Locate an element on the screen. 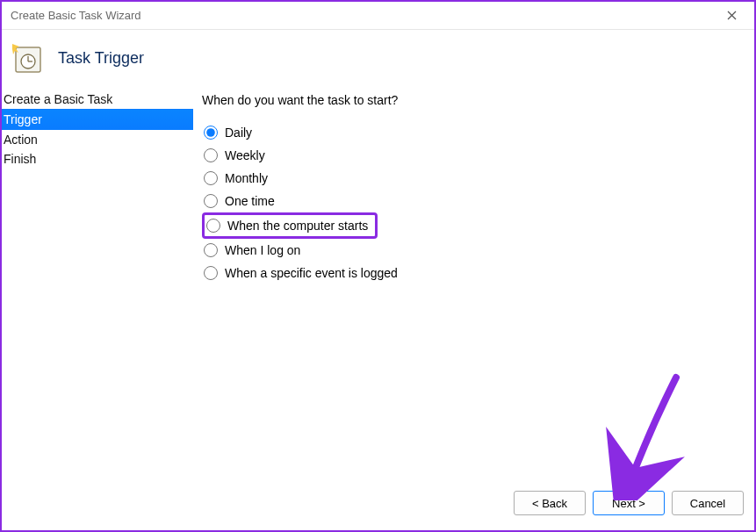  next-button: Next > is located at coordinates (629, 503).